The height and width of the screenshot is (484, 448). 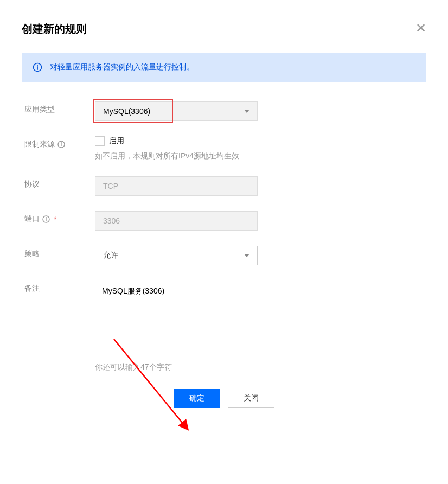 I want to click on input-port-value: 3306, so click(x=112, y=221).